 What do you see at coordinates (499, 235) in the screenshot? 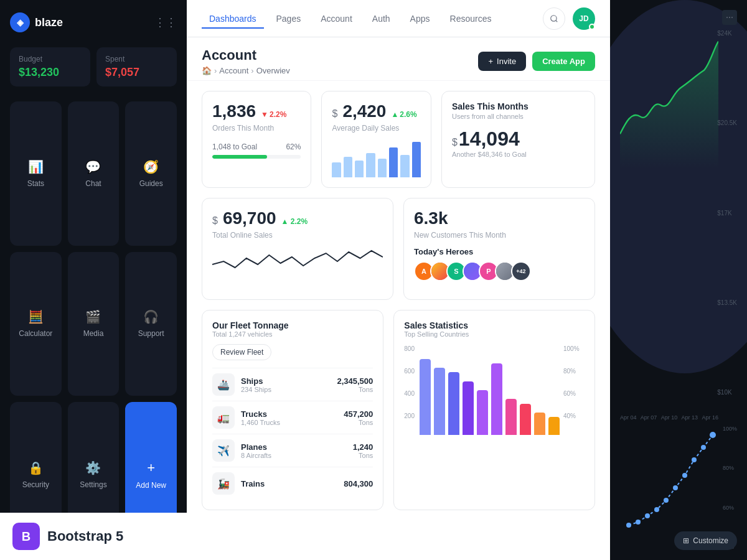
I see `new-customers-label: New Customers This Month` at bounding box center [499, 235].